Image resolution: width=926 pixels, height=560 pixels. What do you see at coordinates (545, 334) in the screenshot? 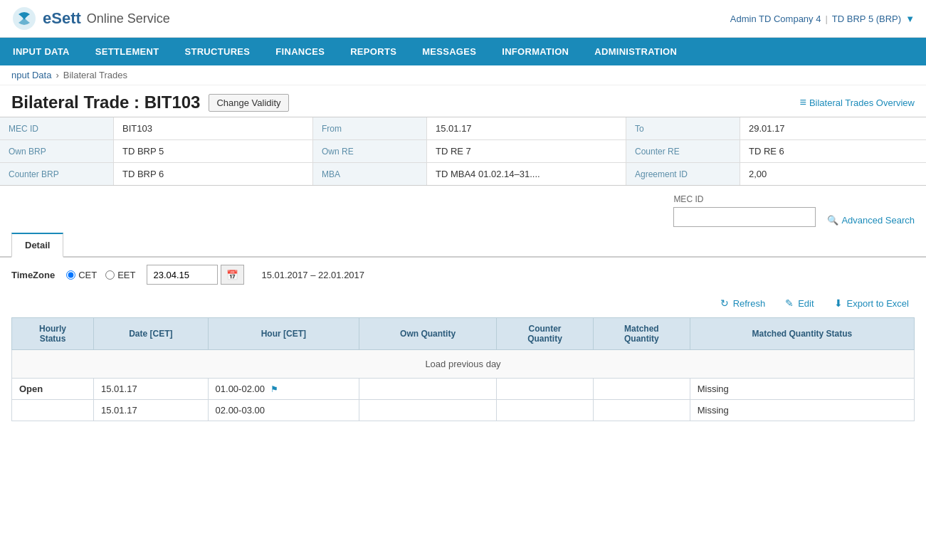
I see `col-counter-quantity: CounterQuantity` at bounding box center [545, 334].